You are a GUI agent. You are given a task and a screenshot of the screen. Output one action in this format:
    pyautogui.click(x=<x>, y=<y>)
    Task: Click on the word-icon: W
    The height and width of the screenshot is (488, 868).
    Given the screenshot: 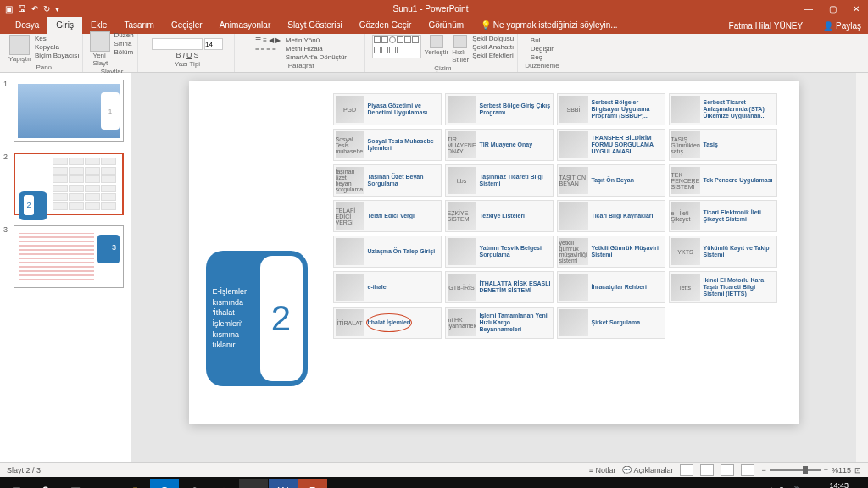 What is the action you would take?
    pyautogui.click(x=283, y=483)
    